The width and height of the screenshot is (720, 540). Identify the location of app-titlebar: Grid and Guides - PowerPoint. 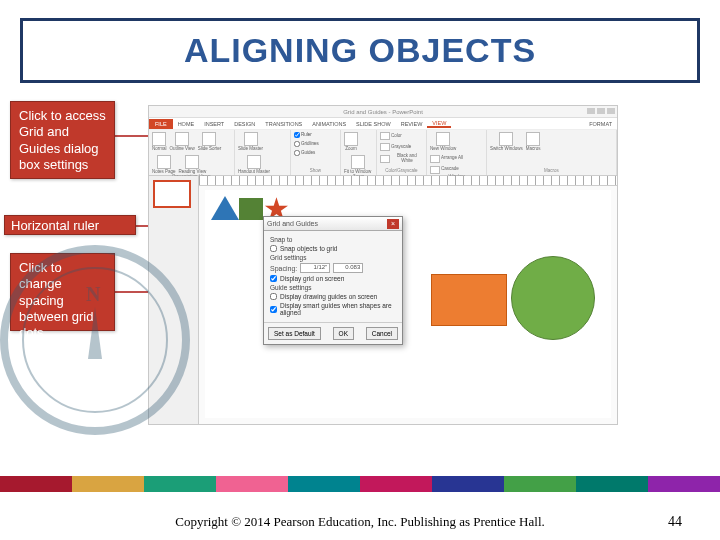
(383, 112).